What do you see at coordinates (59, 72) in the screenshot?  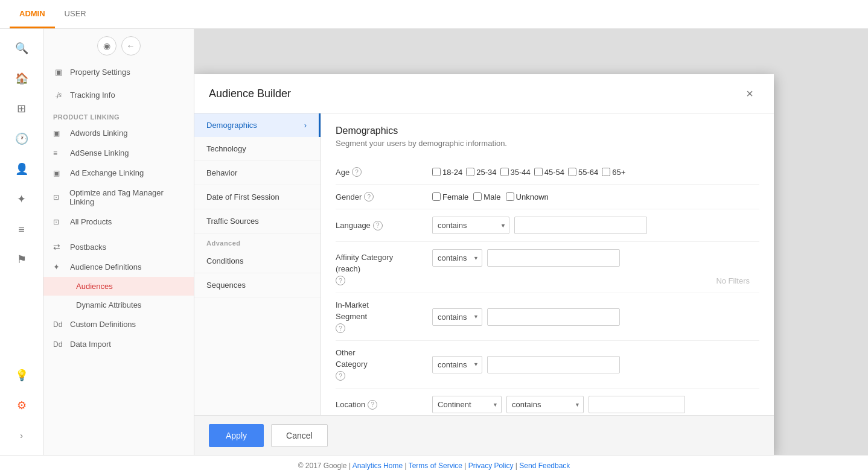 I see `property-settings-icon: ▣` at bounding box center [59, 72].